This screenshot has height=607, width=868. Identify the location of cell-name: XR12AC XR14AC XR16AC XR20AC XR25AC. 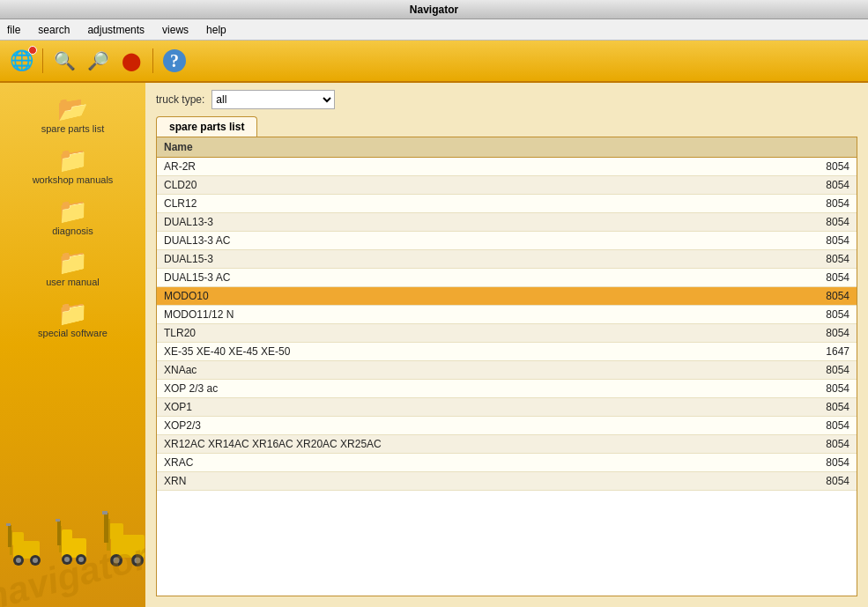
(458, 444).